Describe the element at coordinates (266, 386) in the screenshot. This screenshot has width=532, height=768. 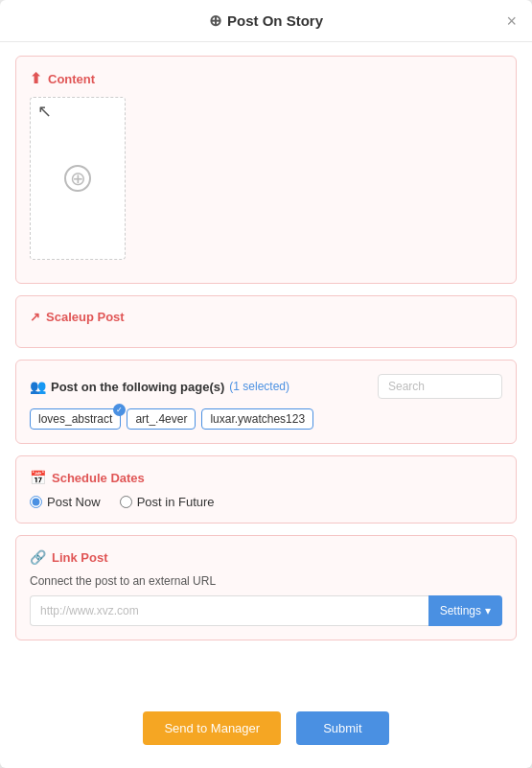
I see `pages-header: 👥 Post on the following page(s) (1 selec…` at that location.